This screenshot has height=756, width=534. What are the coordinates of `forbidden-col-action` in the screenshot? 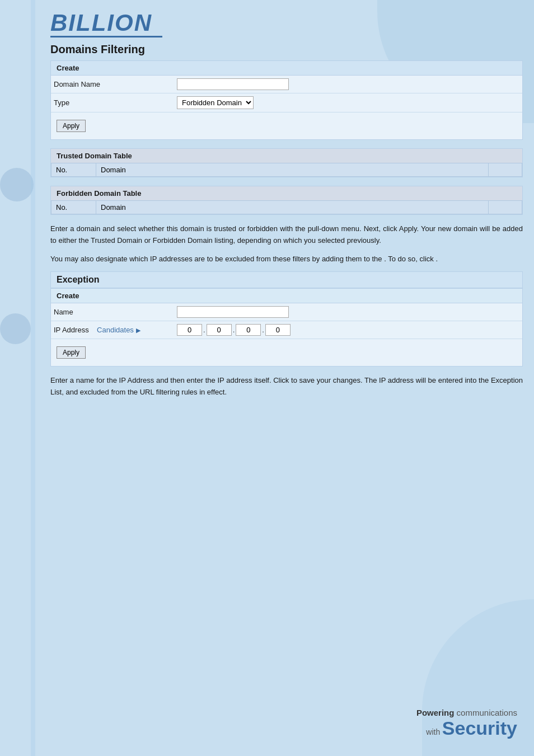 It's located at (505, 208).